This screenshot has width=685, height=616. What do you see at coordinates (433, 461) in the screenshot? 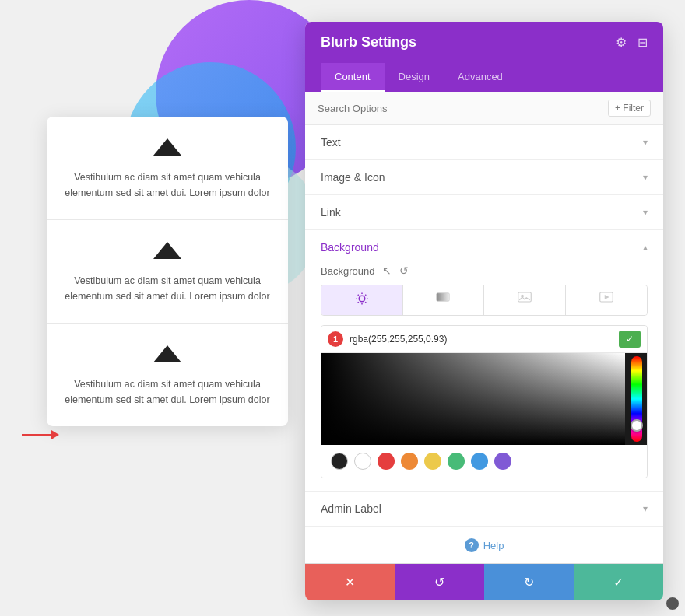
I see `swatch-yellow` at bounding box center [433, 461].